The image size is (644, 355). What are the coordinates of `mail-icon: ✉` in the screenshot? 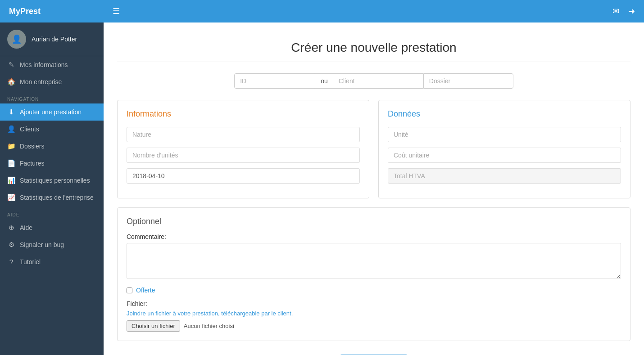 It's located at (616, 11).